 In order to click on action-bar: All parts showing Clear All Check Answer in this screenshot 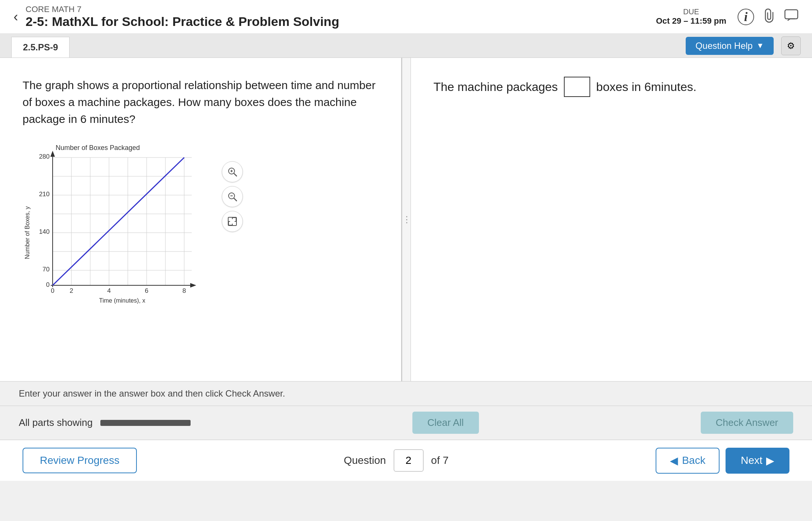, I will do `click(406, 423)`.